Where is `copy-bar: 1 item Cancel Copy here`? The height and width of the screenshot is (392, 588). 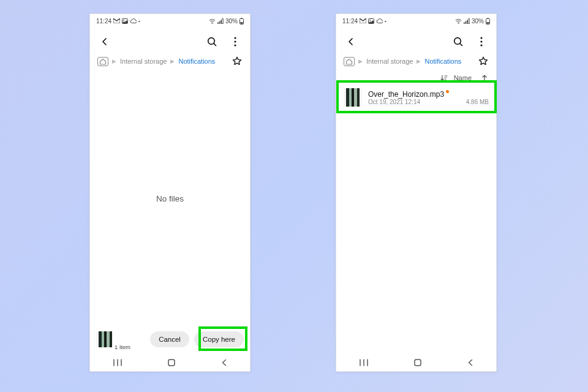
copy-bar: 1 item Cancel Copy here is located at coordinates (170, 339).